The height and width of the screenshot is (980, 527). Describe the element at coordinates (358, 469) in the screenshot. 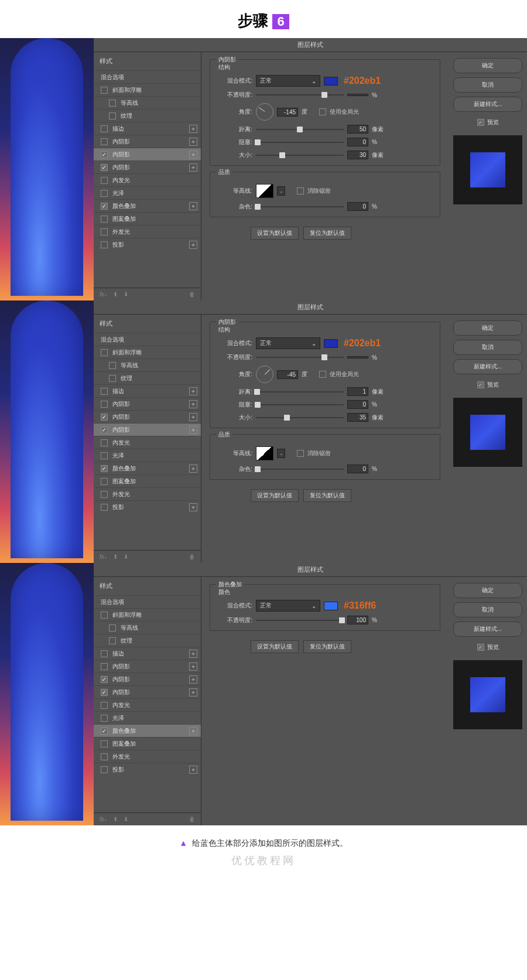

I see `noise-value: 0` at that location.